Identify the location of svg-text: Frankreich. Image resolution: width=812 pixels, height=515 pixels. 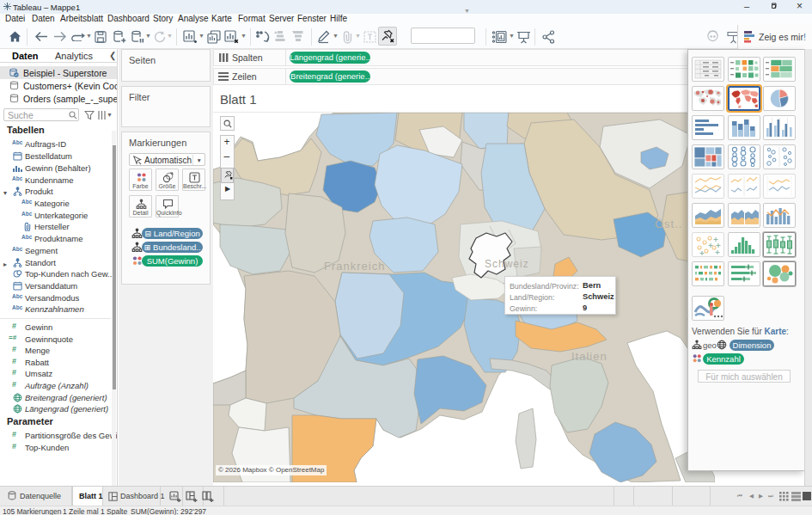
(354, 267).